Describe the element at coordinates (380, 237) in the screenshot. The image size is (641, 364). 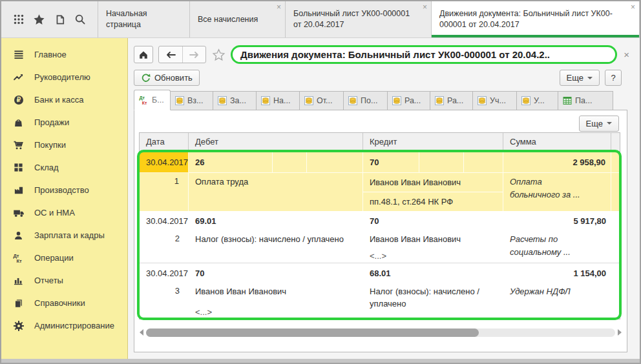
I see `table-row: 30.04.2017 69.01 70 5 917,80 2 Налог (вз…` at that location.